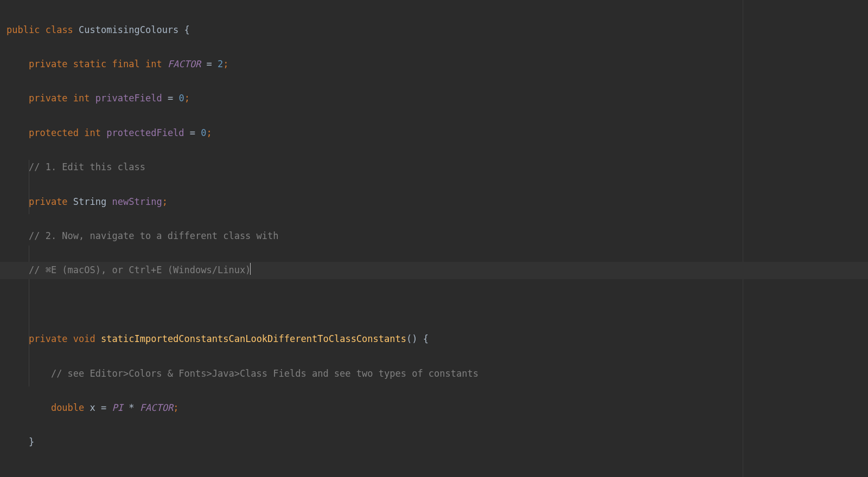 The image size is (868, 477). What do you see at coordinates (126, 64) in the screenshot?
I see `keyword-final: final` at bounding box center [126, 64].